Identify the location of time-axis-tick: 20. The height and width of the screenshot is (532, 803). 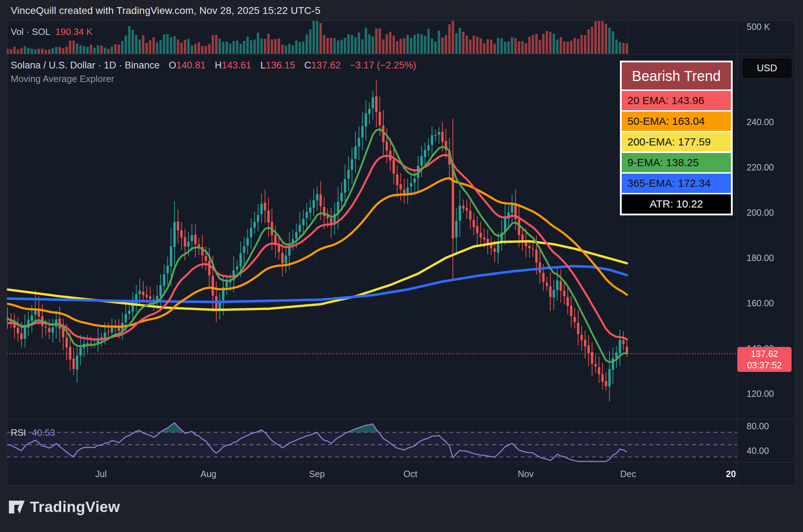
(731, 474).